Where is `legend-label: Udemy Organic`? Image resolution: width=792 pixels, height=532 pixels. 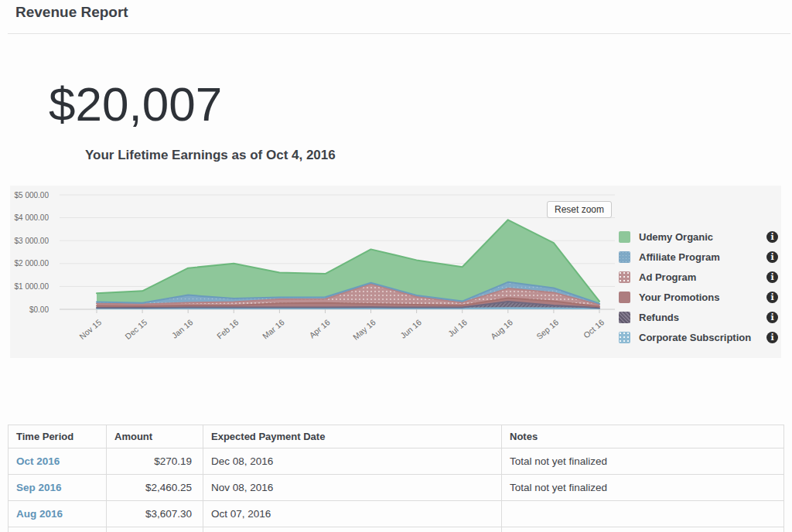 legend-label: Udemy Organic is located at coordinates (676, 237).